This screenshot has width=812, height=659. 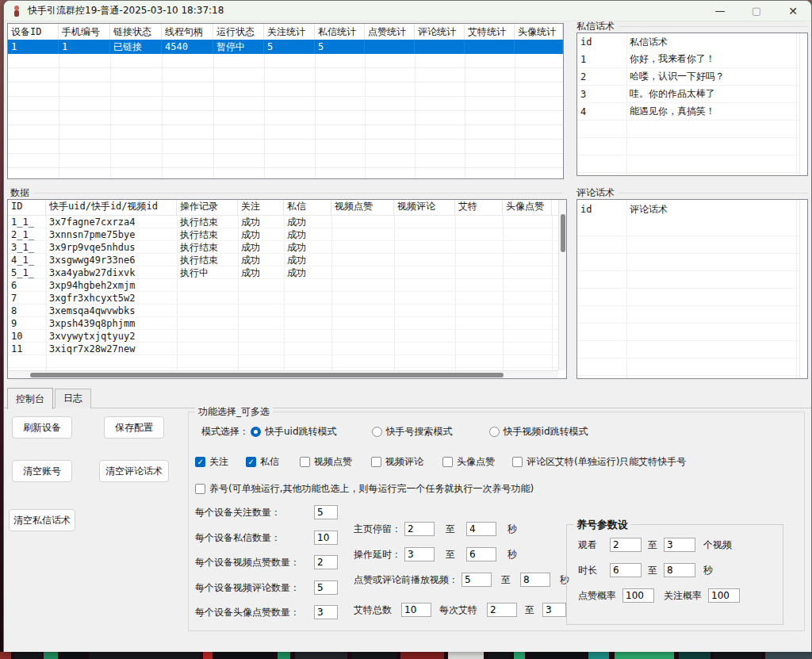 I want to click on at-each-to-input, so click(x=554, y=610).